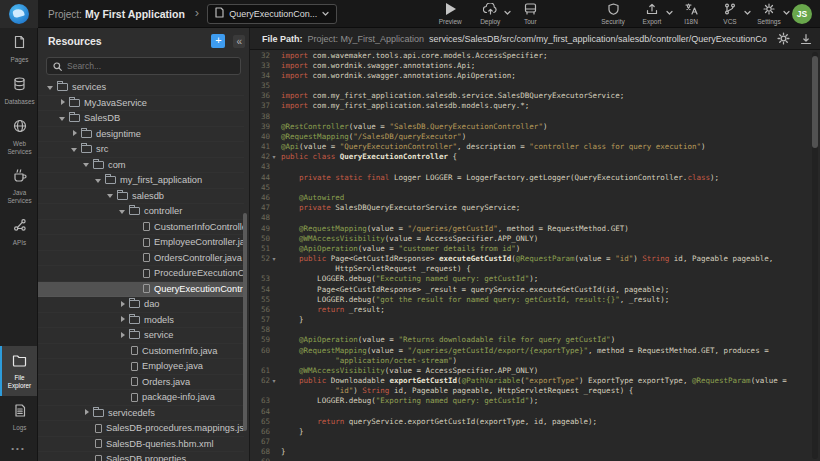  What do you see at coordinates (18, 371) in the screenshot?
I see `rail-item-file-explorer: File Explorer` at bounding box center [18, 371].